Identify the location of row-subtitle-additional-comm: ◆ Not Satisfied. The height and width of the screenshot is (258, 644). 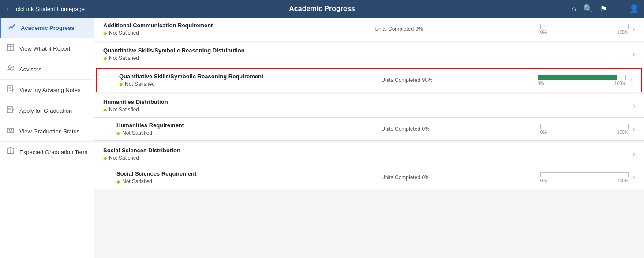
(230, 33).